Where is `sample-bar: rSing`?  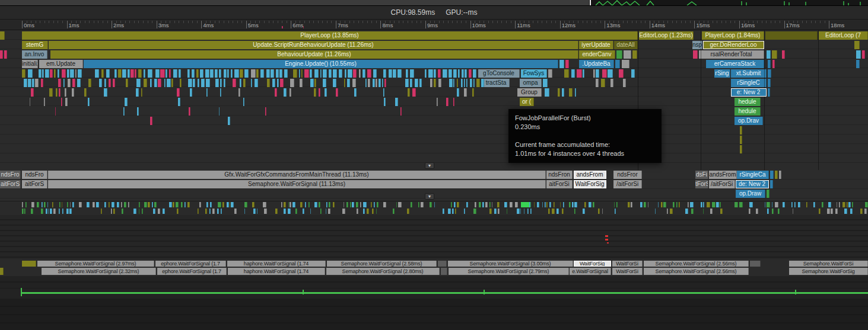
sample-bar: rSing is located at coordinates (723, 73).